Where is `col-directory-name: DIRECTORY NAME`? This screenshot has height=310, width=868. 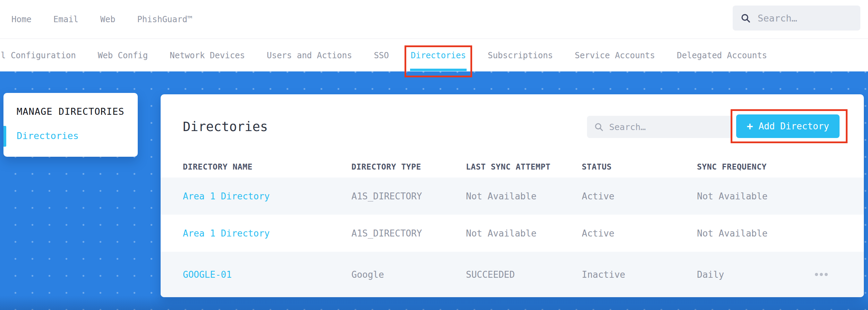
col-directory-name: DIRECTORY NAME is located at coordinates (267, 167).